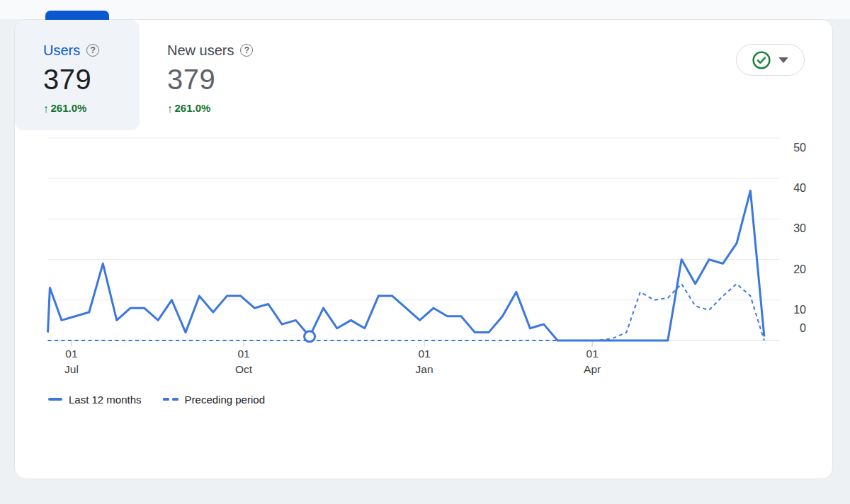 The width and height of the screenshot is (850, 504). Describe the element at coordinates (771, 59) in the screenshot. I see `data-quality-button` at that location.